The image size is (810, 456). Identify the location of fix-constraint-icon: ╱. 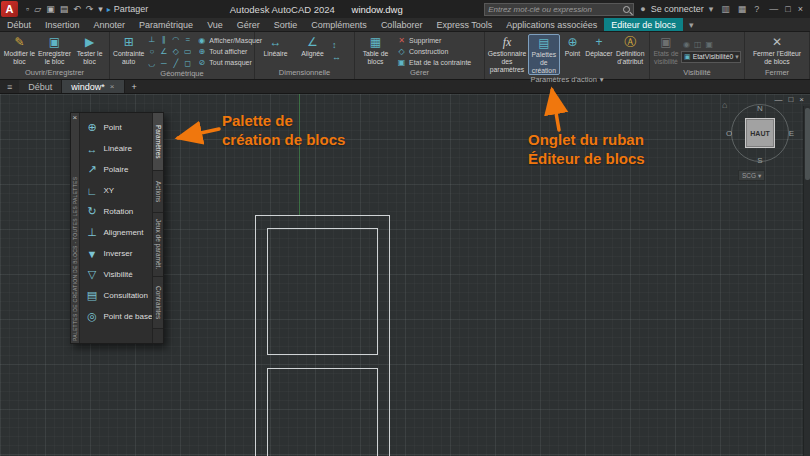
(176, 64).